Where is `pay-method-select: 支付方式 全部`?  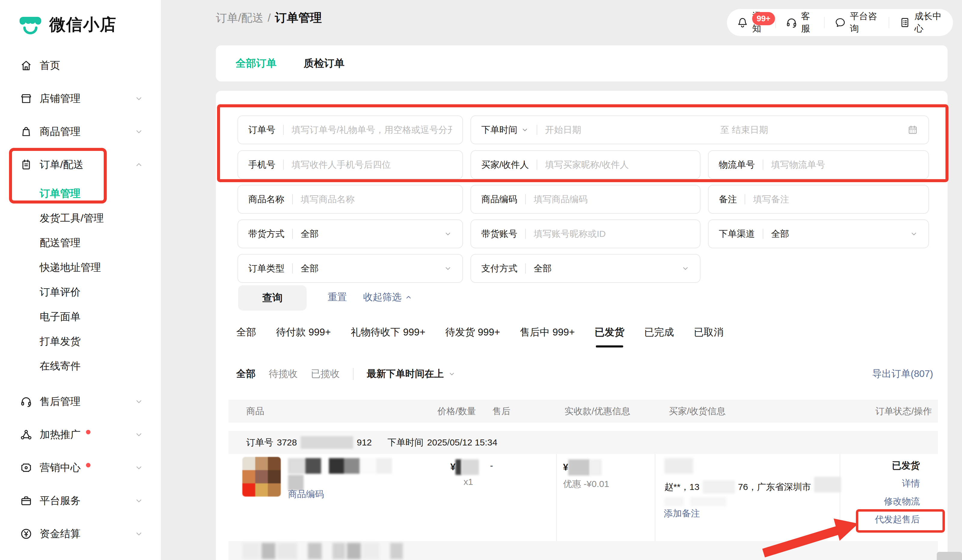 pay-method-select: 支付方式 全部 is located at coordinates (586, 268).